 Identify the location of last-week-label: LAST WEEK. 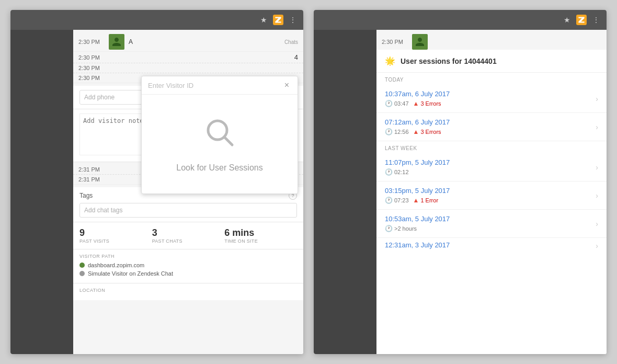
(492, 147).